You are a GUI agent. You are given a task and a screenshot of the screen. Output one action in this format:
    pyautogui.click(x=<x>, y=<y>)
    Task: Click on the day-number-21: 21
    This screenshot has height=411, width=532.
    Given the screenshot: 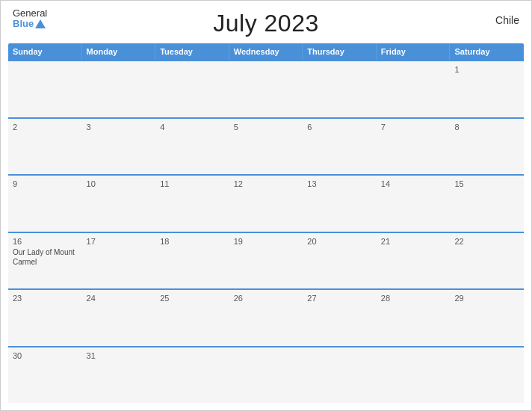 What is the action you would take?
    pyautogui.click(x=414, y=241)
    